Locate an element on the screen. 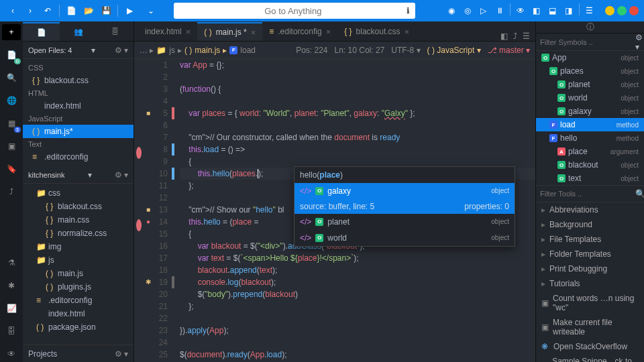 The width and height of the screenshot is (644, 362). tree-file: ( )plugins.js is located at coordinates (78, 287).